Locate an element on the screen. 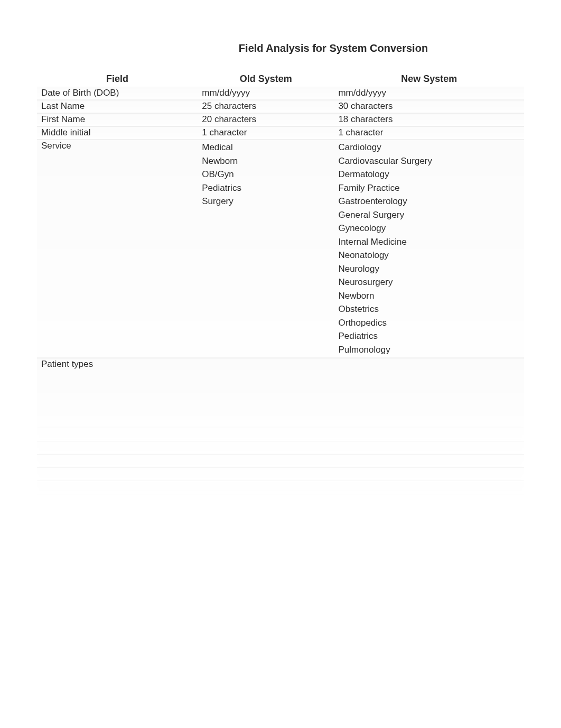 This screenshot has height=728, width=561. header-field: Field is located at coordinates (117, 79).